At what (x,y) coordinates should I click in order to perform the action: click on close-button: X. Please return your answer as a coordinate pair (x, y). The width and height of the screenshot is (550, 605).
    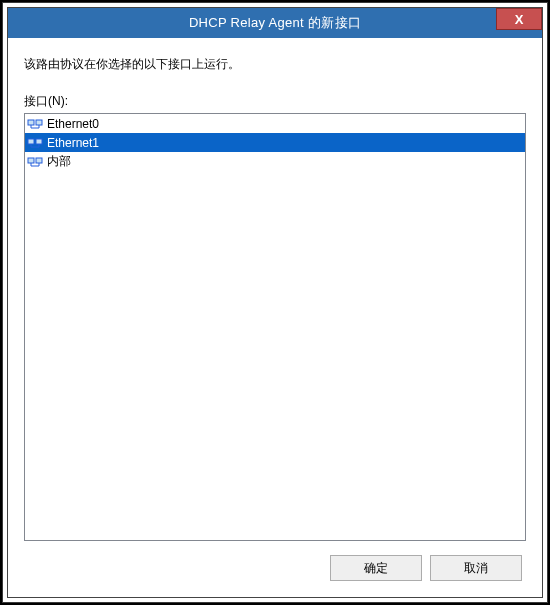
    Looking at the image, I should click on (519, 19).